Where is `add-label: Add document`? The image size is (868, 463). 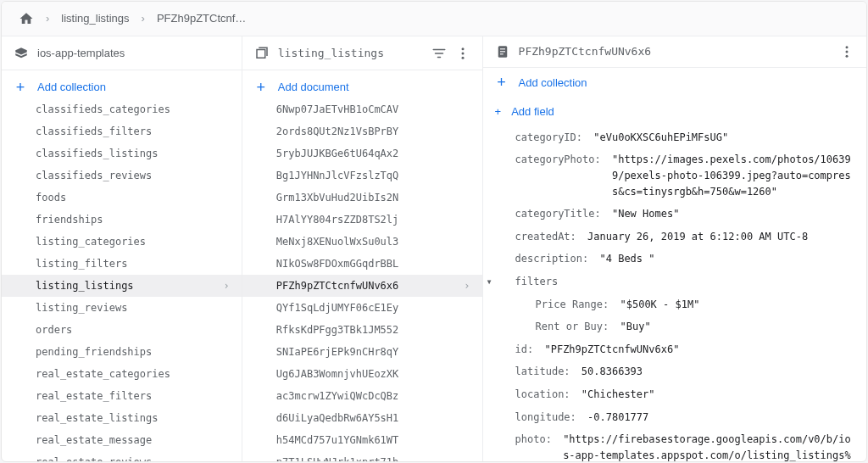
add-label: Add document is located at coordinates (314, 86).